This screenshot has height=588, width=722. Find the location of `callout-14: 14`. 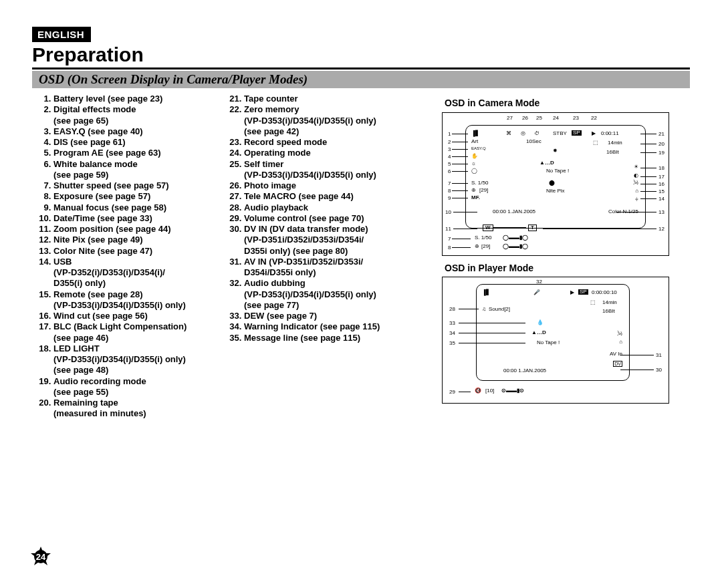

callout-14: 14 is located at coordinates (662, 199).